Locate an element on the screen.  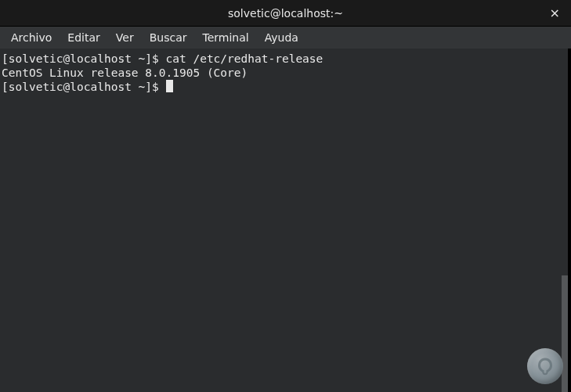
menu-ayuda: Ayuda is located at coordinates (282, 38).